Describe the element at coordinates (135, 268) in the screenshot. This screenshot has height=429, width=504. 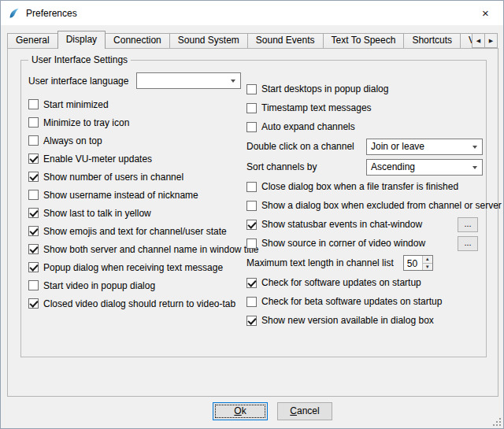
I see `option-row: Popup dialog when receiving text message` at that location.